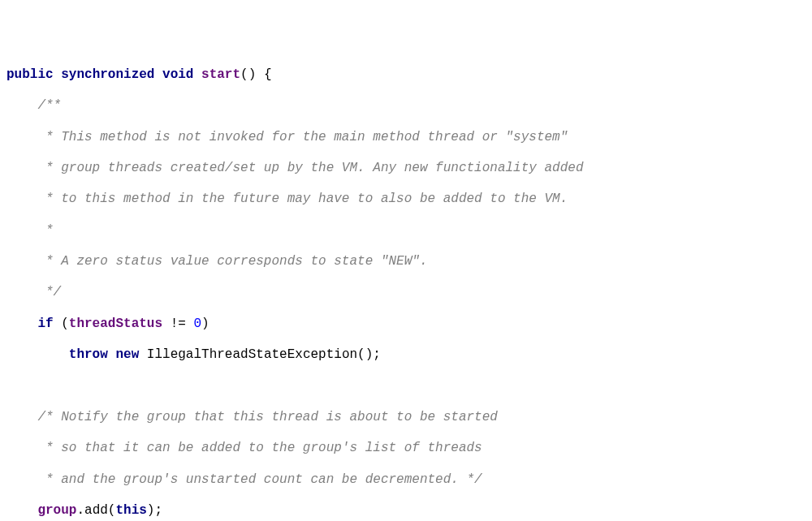 The image size is (812, 521). What do you see at coordinates (30, 230) in the screenshot?
I see `comment: *` at bounding box center [30, 230].